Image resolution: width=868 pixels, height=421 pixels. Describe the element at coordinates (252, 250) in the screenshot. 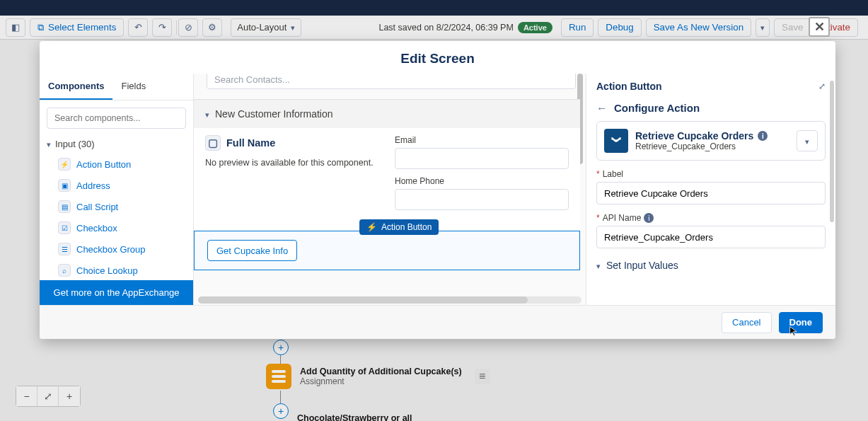

I see `get-cupcake-info-button: Get Cupcake Info` at that location.